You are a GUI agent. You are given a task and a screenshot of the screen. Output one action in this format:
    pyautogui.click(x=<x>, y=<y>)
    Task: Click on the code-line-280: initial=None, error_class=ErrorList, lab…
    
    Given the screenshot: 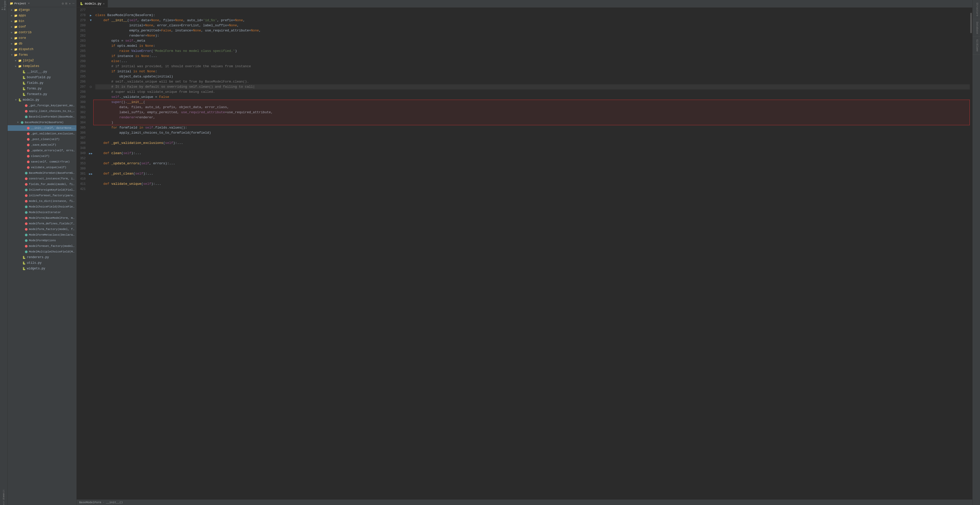 What is the action you would take?
    pyautogui.click(x=533, y=25)
    